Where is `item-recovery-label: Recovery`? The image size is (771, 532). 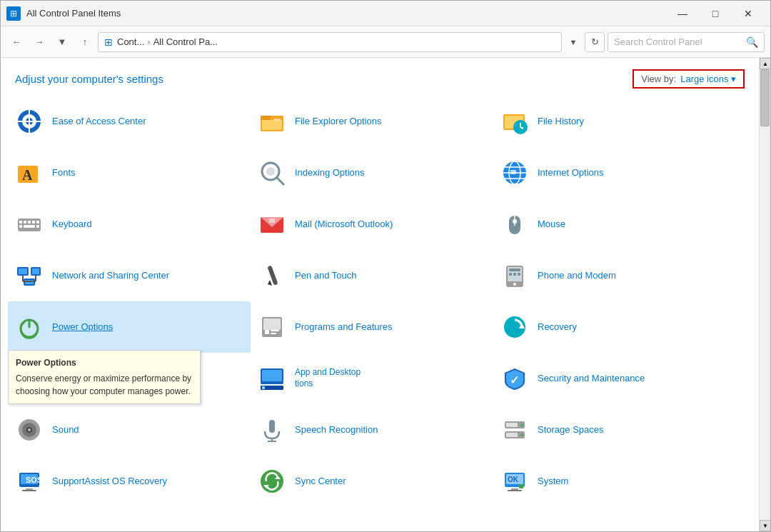
item-recovery-label: Recovery is located at coordinates (557, 327).